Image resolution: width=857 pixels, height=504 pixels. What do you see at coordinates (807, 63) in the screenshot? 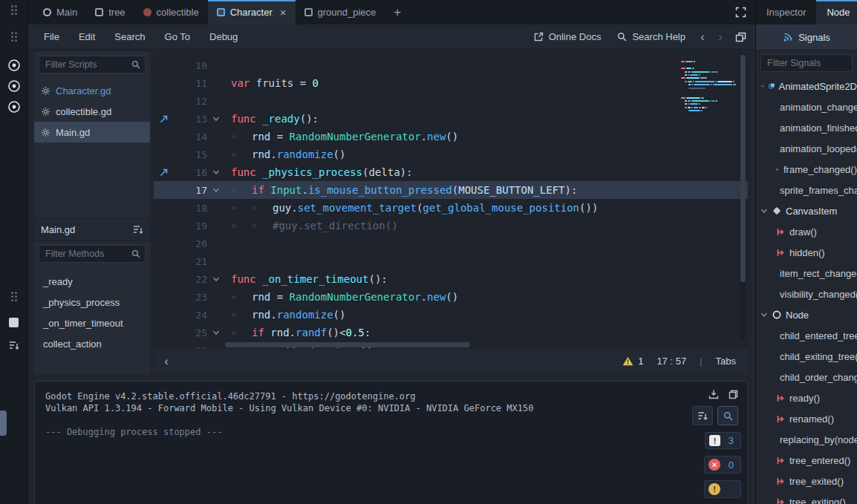
I see `filter-signals-input` at bounding box center [807, 63].